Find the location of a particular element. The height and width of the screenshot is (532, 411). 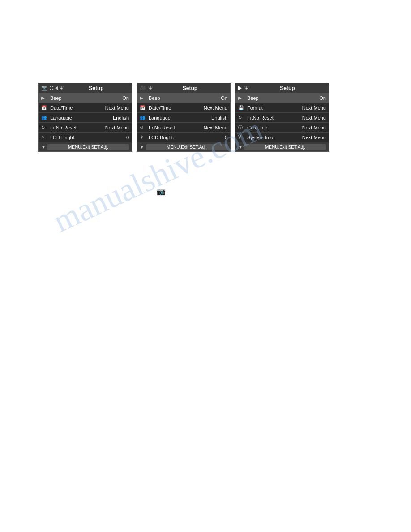

menu-footer-2: ▼ MENU:Exit SET:Adj. is located at coordinates (184, 147).